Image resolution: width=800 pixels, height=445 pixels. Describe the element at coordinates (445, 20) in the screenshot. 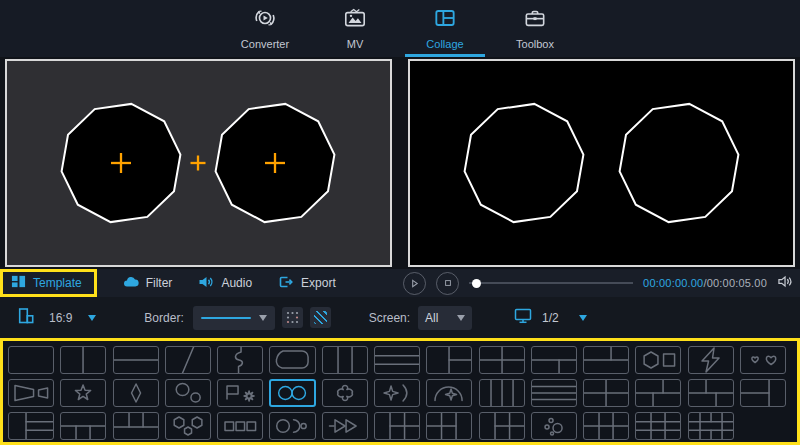

I see `collage-icon` at that location.